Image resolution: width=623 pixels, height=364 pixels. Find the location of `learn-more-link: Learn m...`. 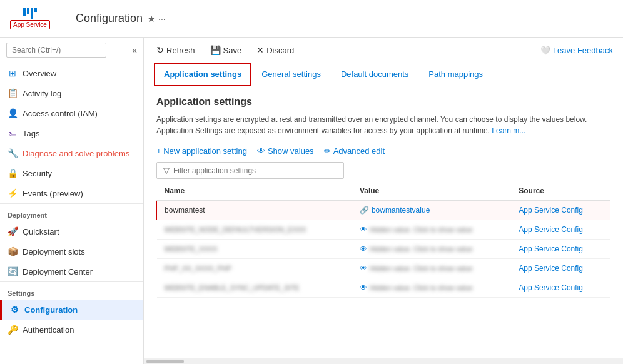

learn-more-link: Learn m... is located at coordinates (509, 131).